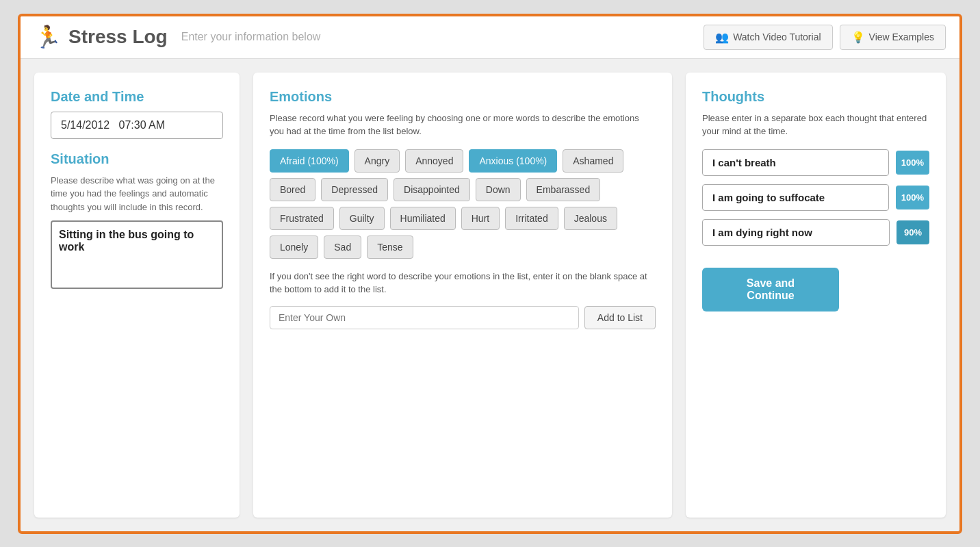  I want to click on save-continue-button: Save and Continue, so click(771, 290).